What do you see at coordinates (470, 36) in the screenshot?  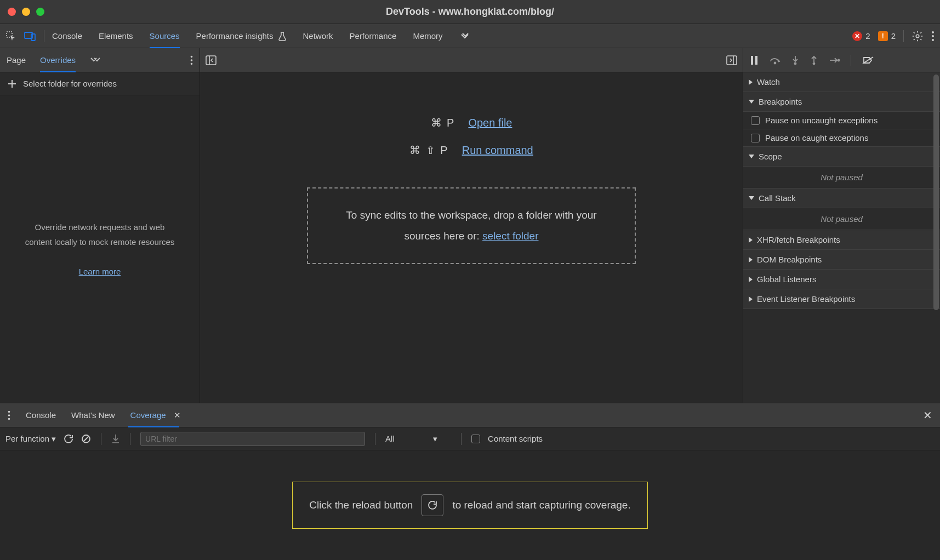 I see `main-toolbar: Console Elements Sources Performance ins…` at bounding box center [470, 36].